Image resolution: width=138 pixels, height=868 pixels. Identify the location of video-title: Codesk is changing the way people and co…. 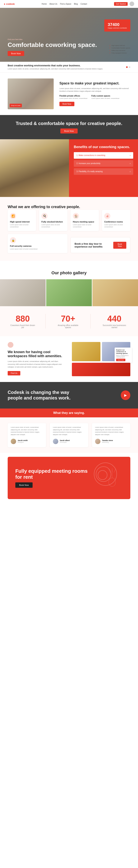
(40, 395).